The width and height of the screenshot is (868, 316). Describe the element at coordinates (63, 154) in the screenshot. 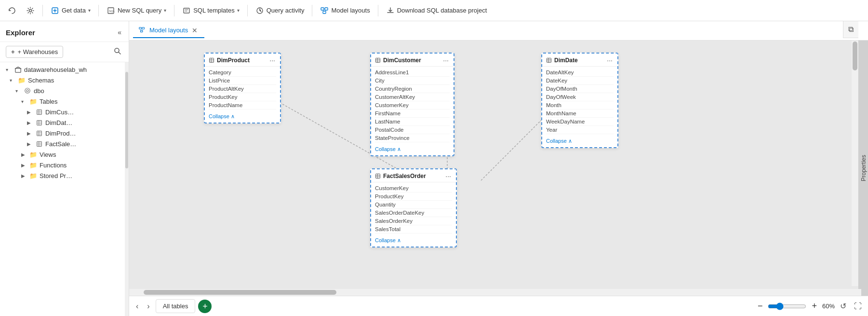

I see `tree-item-views: ▶ 📁 Views` at that location.